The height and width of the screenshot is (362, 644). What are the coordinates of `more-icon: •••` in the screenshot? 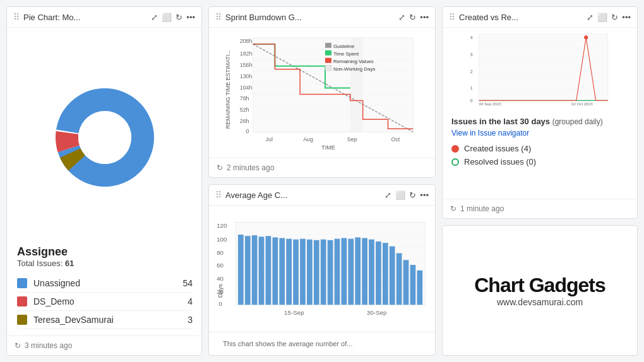 It's located at (191, 18).